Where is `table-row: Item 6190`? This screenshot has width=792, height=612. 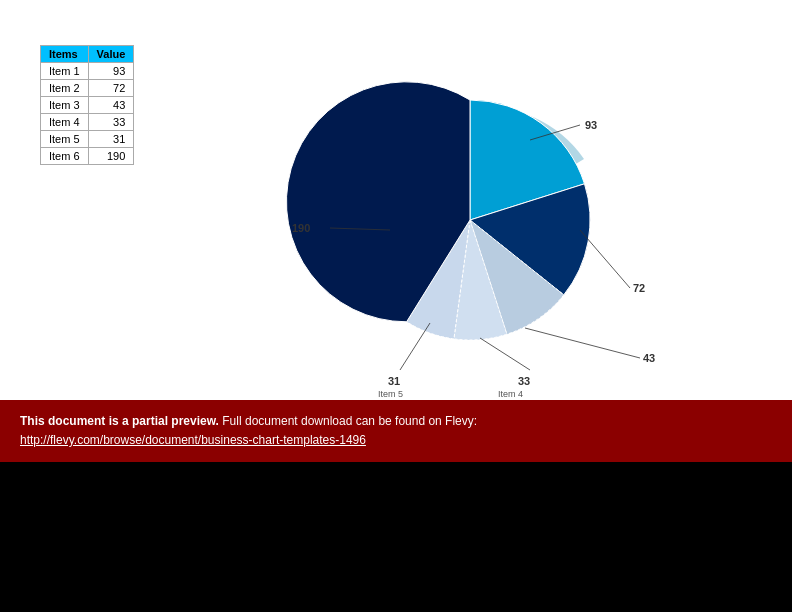
table-row: Item 6190 is located at coordinates (88, 156).